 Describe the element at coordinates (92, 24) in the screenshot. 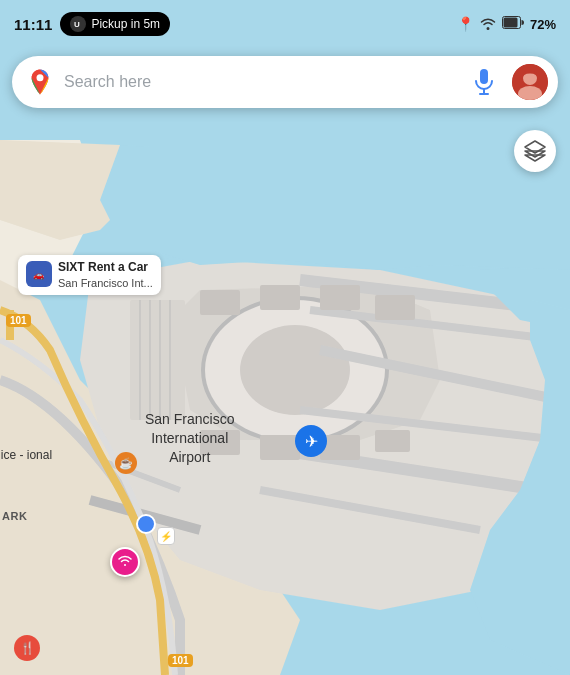

I see `status-left: 11:11 U Pickup in 5m` at that location.